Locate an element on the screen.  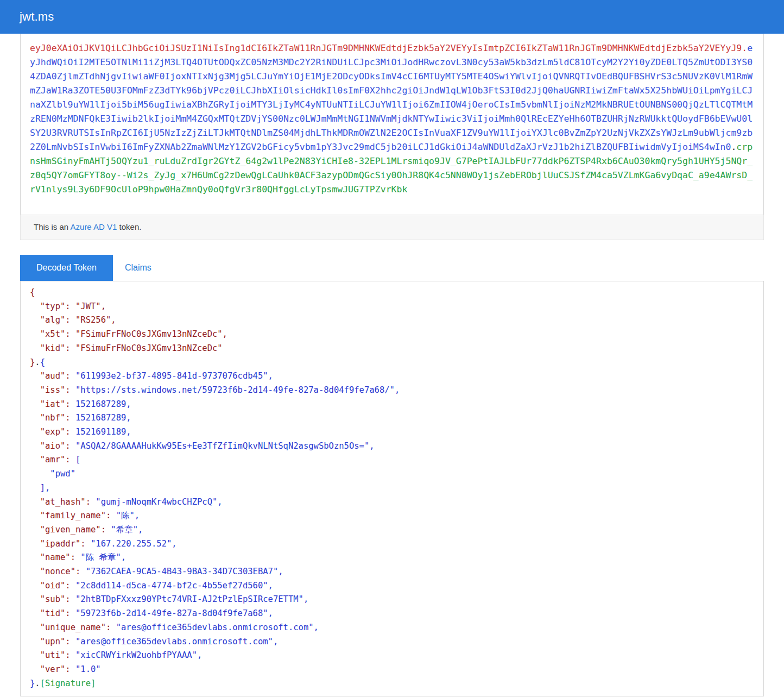
json-key: "sub": is located at coordinates (58, 599).